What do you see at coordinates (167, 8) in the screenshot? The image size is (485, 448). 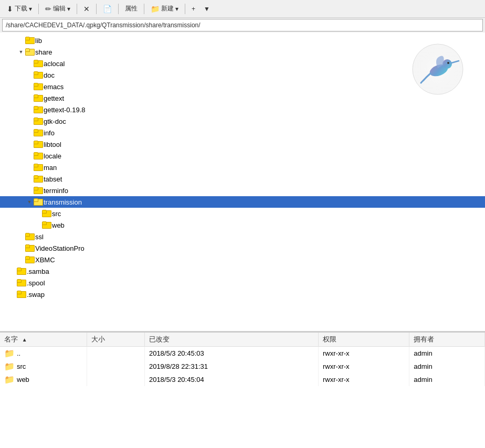 I see `new-label: 新建` at bounding box center [167, 8].